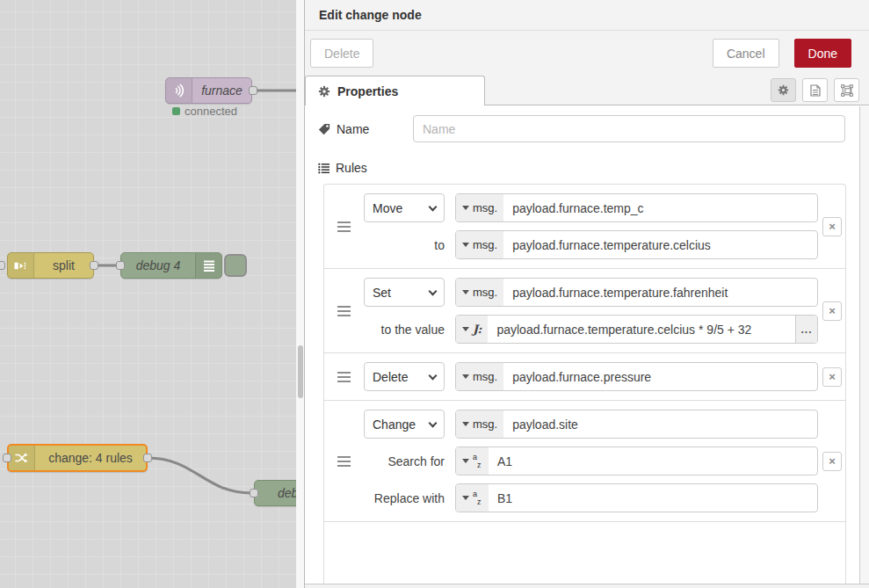  I want to click on tab-icon-buttons, so click(815, 90).